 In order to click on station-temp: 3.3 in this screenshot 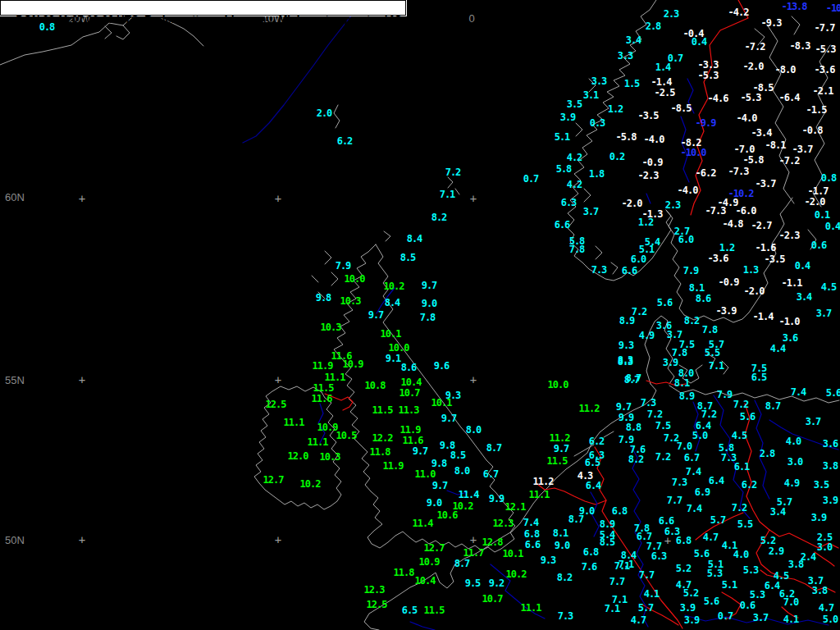, I will do `click(625, 56)`.